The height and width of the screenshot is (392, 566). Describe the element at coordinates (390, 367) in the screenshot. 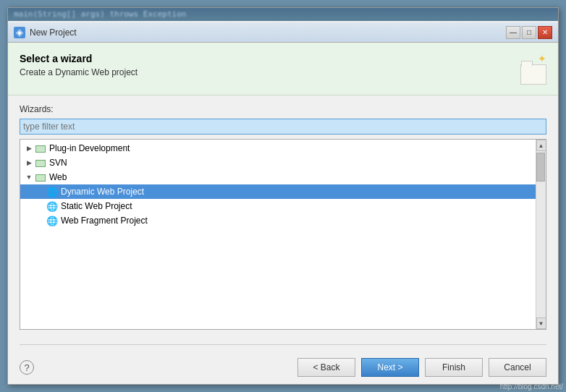

I see `next-button: Next >` at that location.